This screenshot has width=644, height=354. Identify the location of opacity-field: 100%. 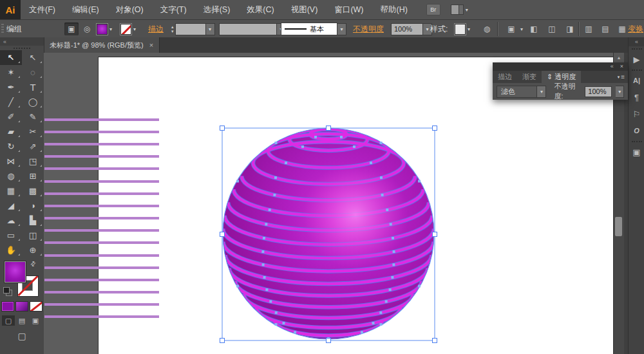
(407, 30).